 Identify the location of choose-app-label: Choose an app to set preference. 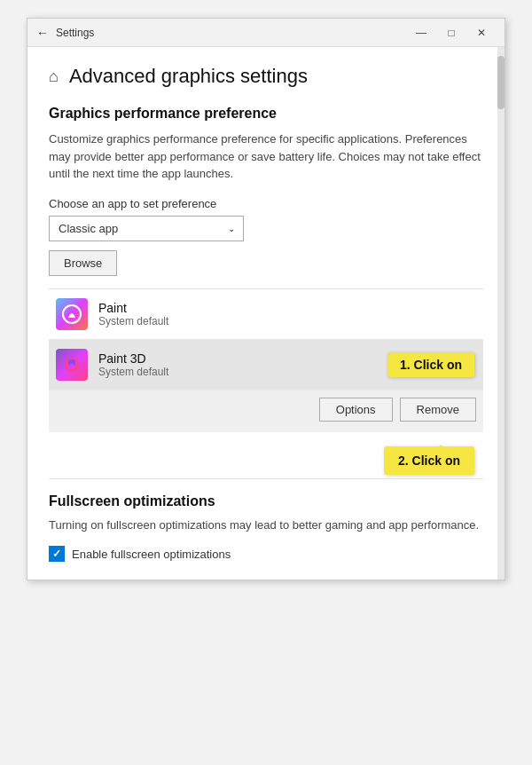
(266, 204).